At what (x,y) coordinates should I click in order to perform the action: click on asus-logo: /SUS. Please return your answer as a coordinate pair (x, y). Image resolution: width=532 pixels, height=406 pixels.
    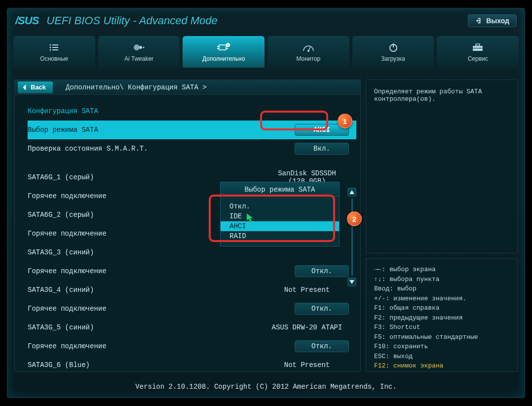
    Looking at the image, I should click on (27, 21).